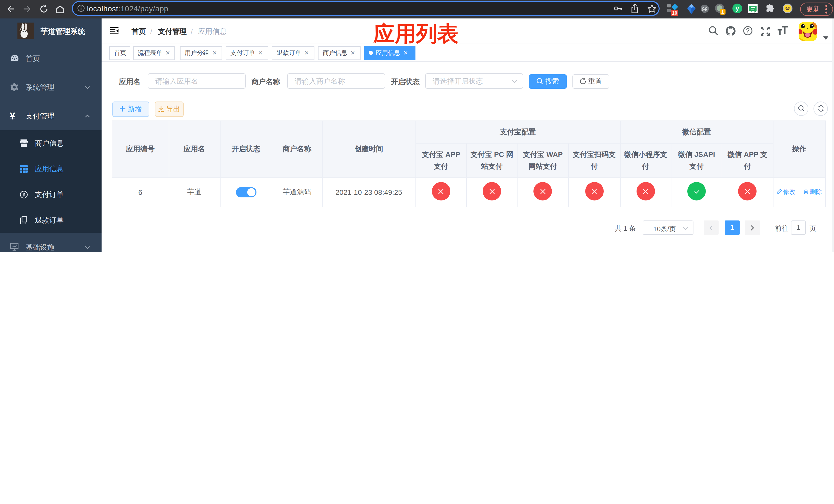  What do you see at coordinates (675, 13) in the screenshot?
I see `svg-text: 10` at bounding box center [675, 13].